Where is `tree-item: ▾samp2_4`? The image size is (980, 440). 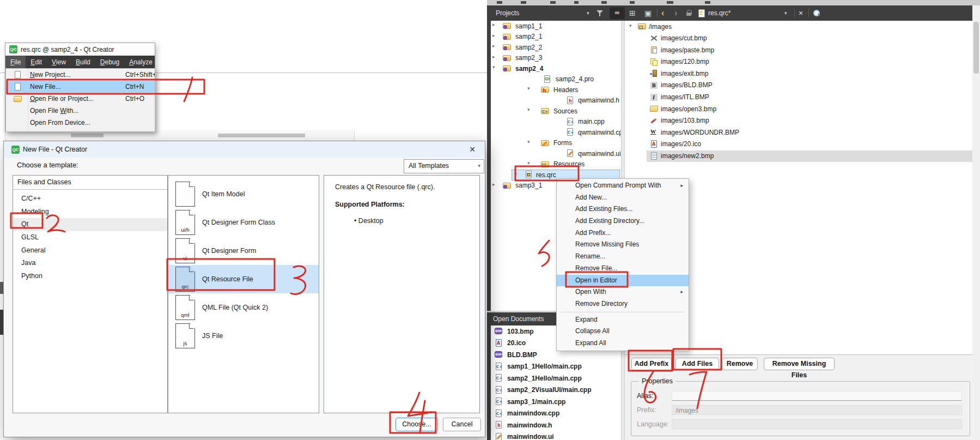 tree-item: ▾samp2_4 is located at coordinates (556, 69).